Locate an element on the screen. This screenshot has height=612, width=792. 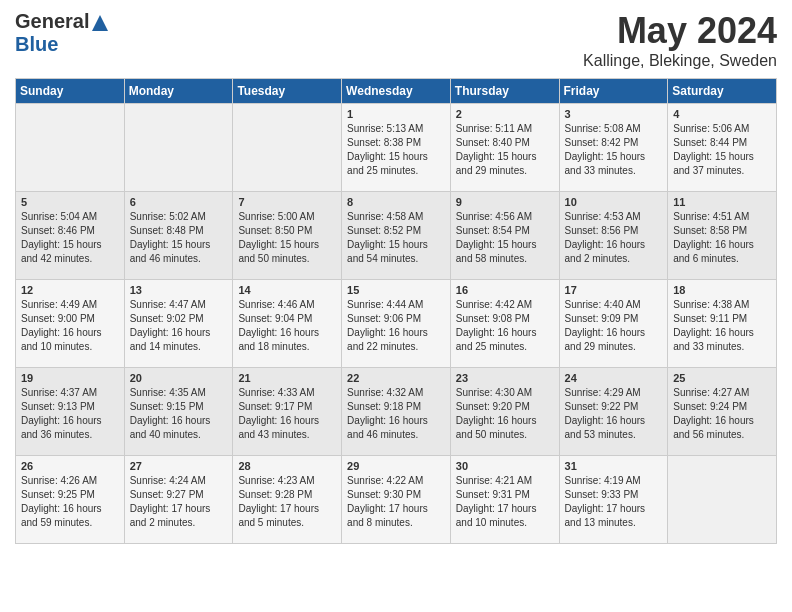
day-info: Sunrise: 4:29 AM Sunset: 9:22 PM Dayligh… is located at coordinates (614, 414).